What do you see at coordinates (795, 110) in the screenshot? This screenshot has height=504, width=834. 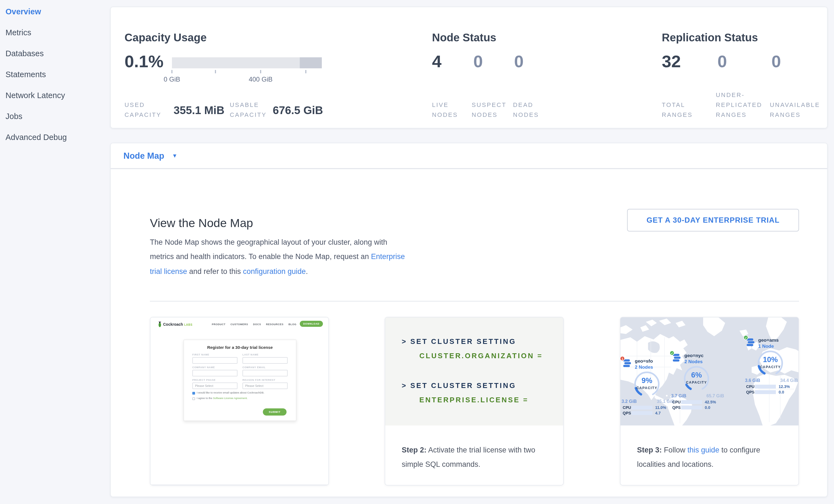 I see `unavailable-ranges-label: UNAVAILABLERANGES` at bounding box center [795, 110].